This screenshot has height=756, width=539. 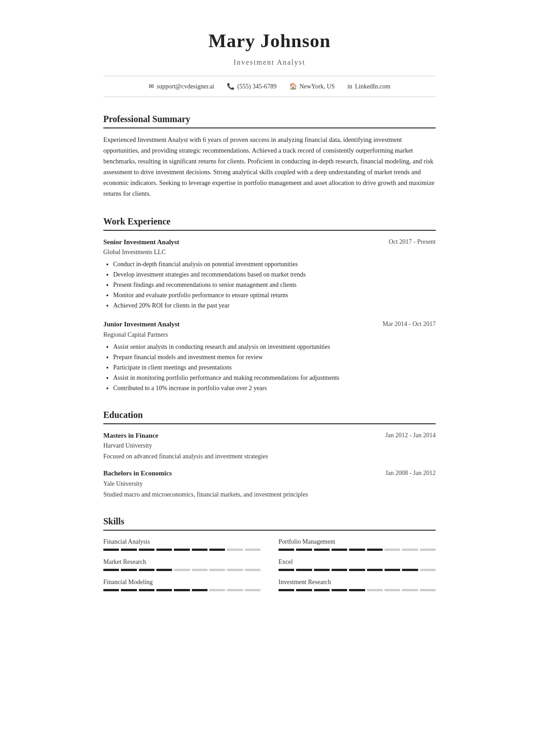 I want to click on skills-grid: Financial AnalysisPortfolio ManagementMa…, so click(x=270, y=564).